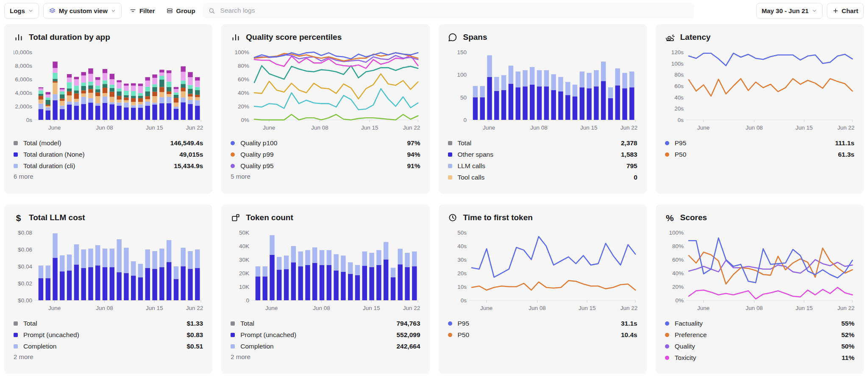 The width and height of the screenshot is (868, 379). What do you see at coordinates (760, 324) in the screenshot?
I see `legend-item: Factuality55%` at bounding box center [760, 324].